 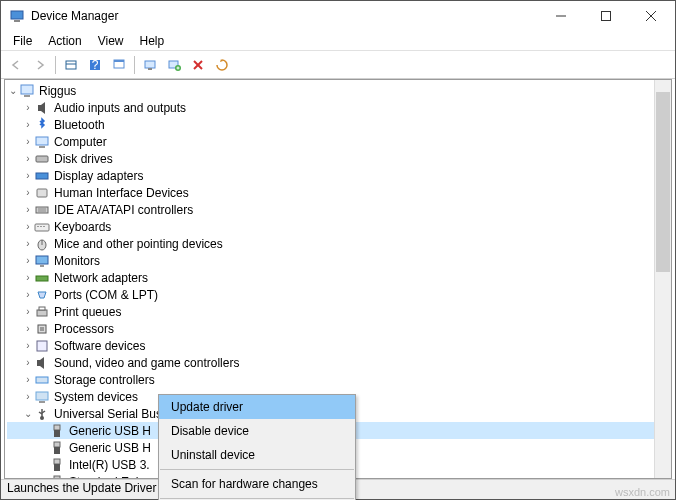 What do you see at coordinates (89, 488) in the screenshot?
I see `status-text: Launches the Update Driver W` at bounding box center [89, 488].